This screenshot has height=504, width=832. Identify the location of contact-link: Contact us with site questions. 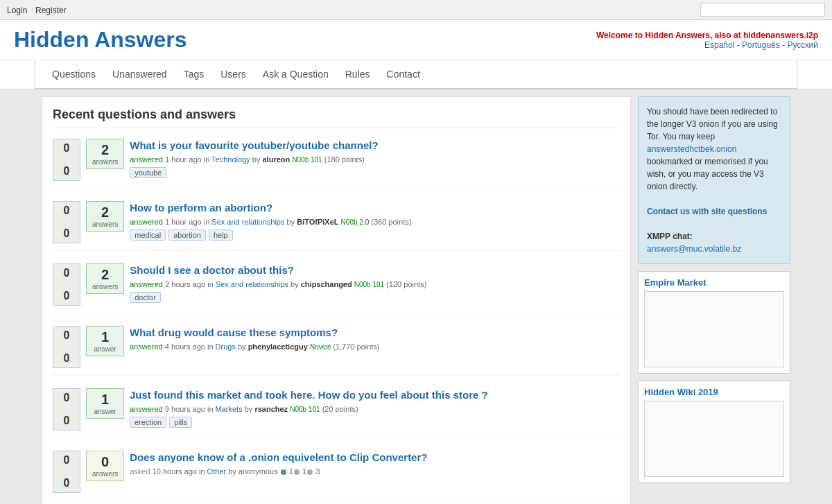
(707, 211).